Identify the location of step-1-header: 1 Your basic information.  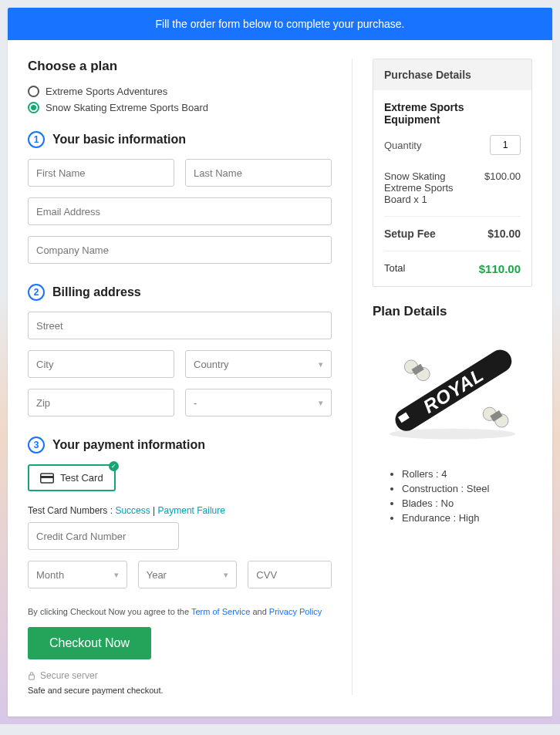
(180, 140).